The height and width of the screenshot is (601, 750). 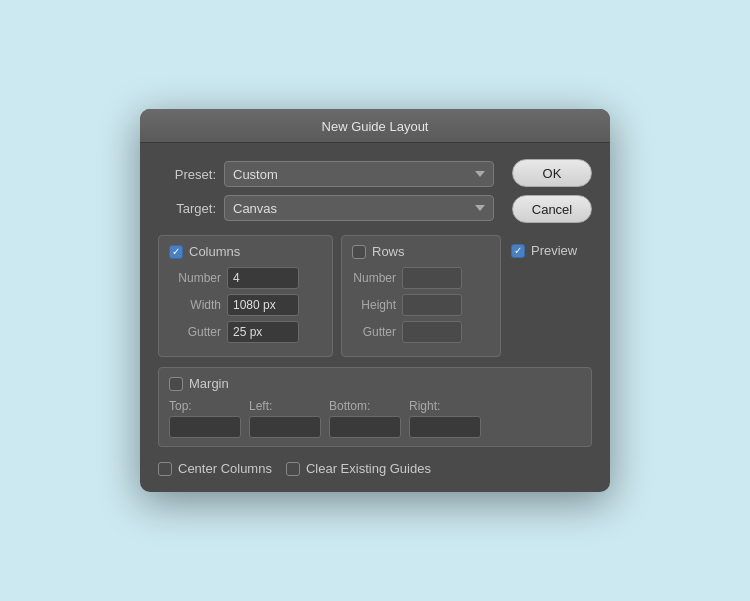 I want to click on rows-height-label: Height, so click(x=374, y=305).